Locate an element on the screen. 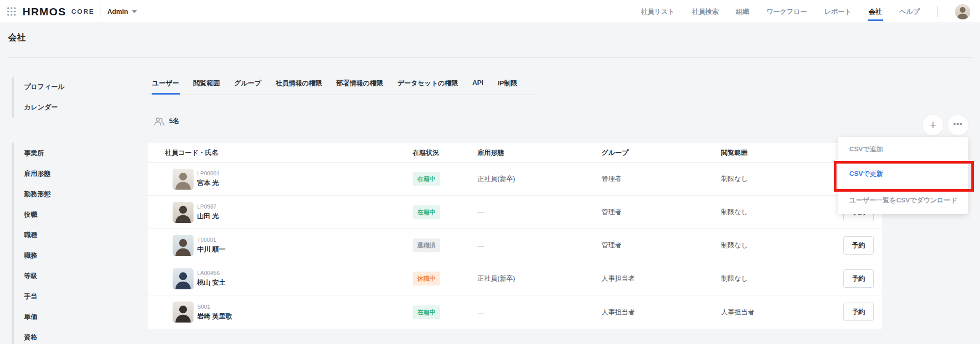 The width and height of the screenshot is (980, 344). employee-identity: LA00456 桃山 安土 is located at coordinates (211, 279).